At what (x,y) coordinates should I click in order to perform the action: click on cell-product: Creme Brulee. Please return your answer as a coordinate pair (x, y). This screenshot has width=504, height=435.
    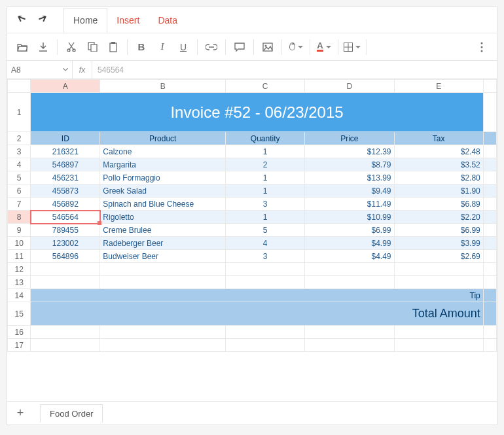
    Looking at the image, I should click on (163, 230).